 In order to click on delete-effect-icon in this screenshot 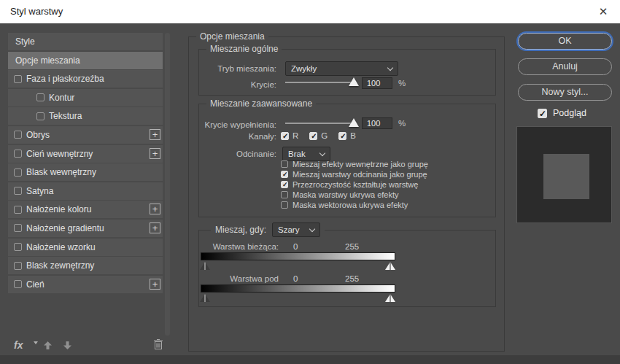, I will do `click(158, 344)`.